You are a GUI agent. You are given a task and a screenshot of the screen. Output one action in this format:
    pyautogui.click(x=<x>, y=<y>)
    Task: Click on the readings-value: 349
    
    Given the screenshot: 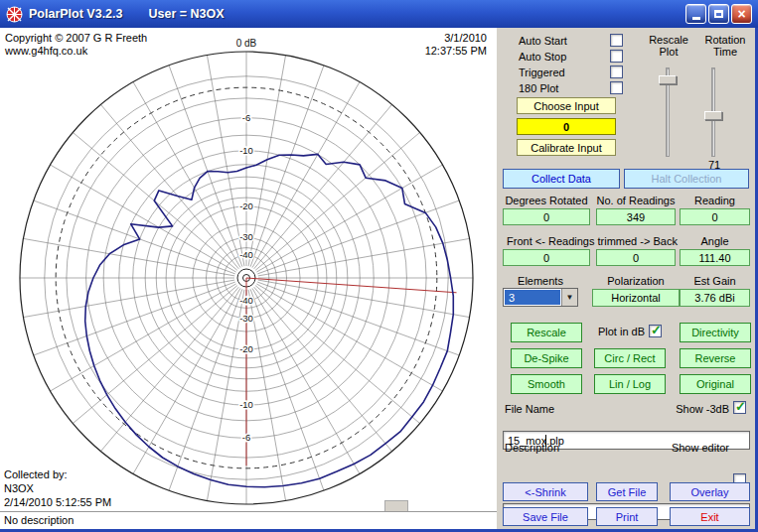 What is the action you would take?
    pyautogui.click(x=636, y=216)
    